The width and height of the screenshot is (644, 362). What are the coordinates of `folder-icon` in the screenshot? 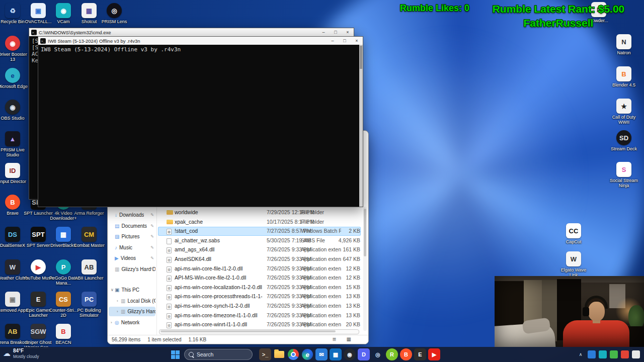 It's located at (170, 212).